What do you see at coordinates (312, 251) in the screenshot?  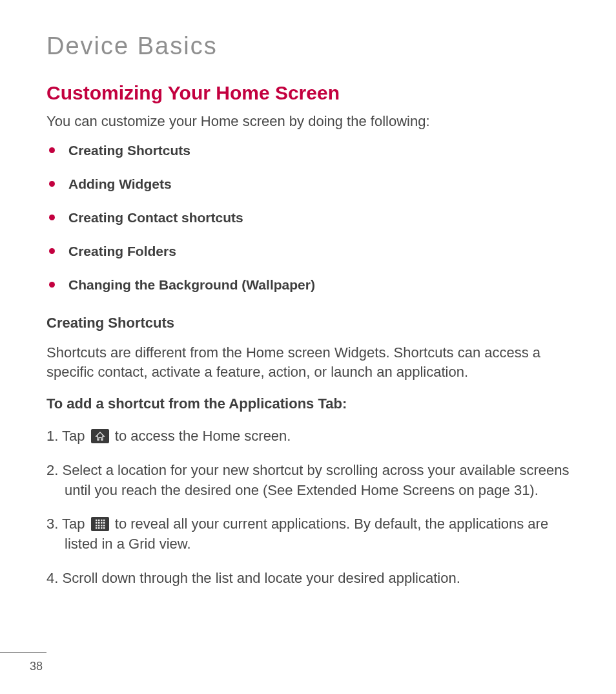 I see `bullet-item: Creating Folders` at bounding box center [312, 251].